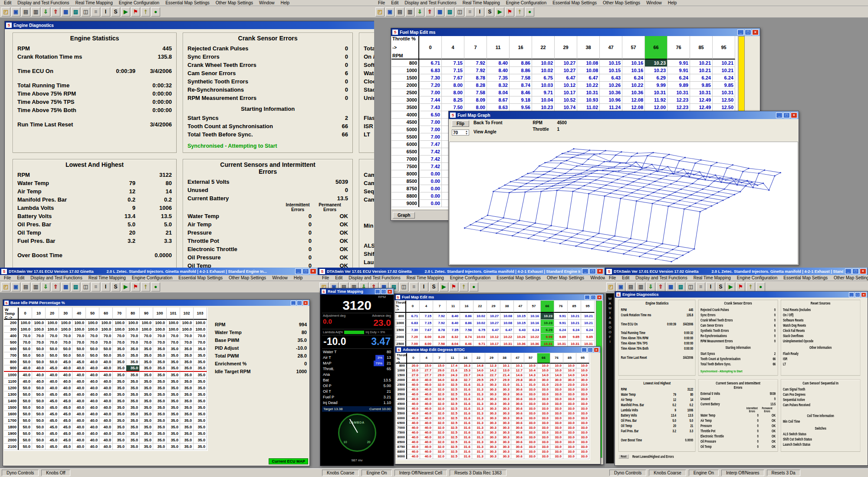 The width and height of the screenshot is (868, 477). What do you see at coordinates (79, 314) in the screenshot?
I see `map-col-header: 40` at bounding box center [79, 314].